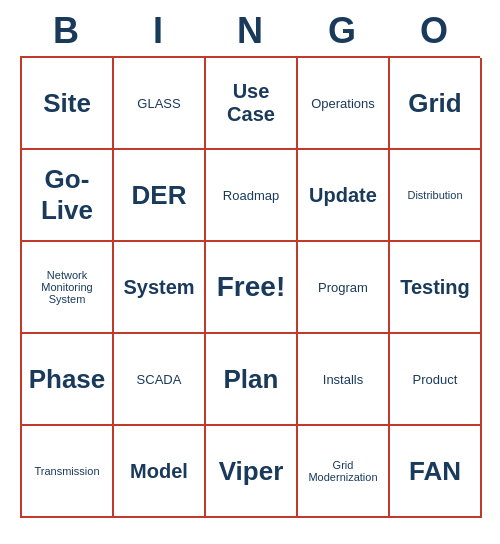 Image resolution: width=500 pixels, height=544 pixels. I want to click on bingo-cell-22: Viper, so click(252, 472).